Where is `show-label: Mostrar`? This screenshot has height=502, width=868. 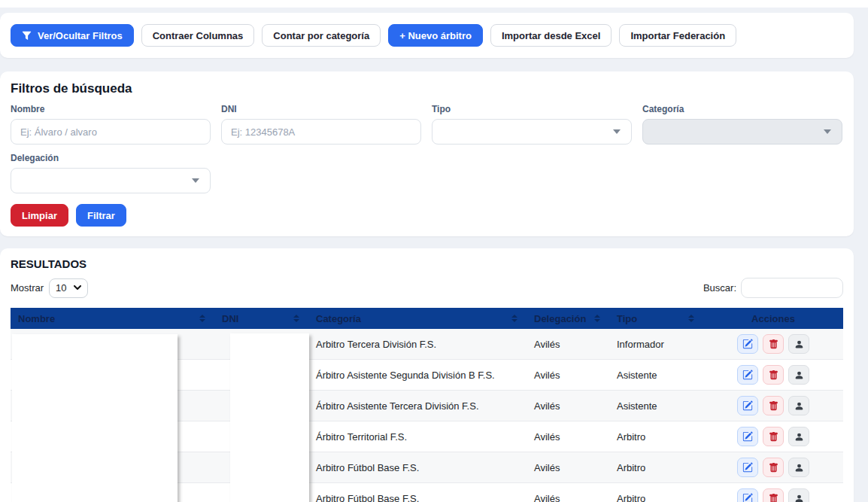
show-label: Mostrar is located at coordinates (27, 288).